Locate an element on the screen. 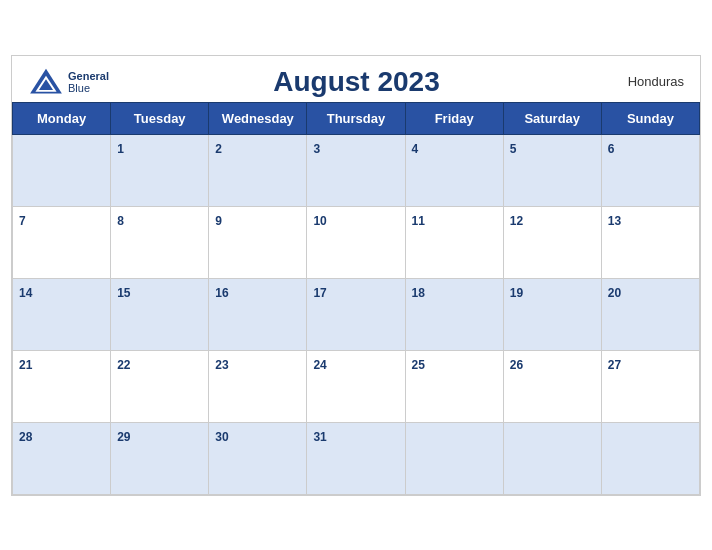 The image size is (712, 550). calendar-cell: 30 is located at coordinates (258, 458).